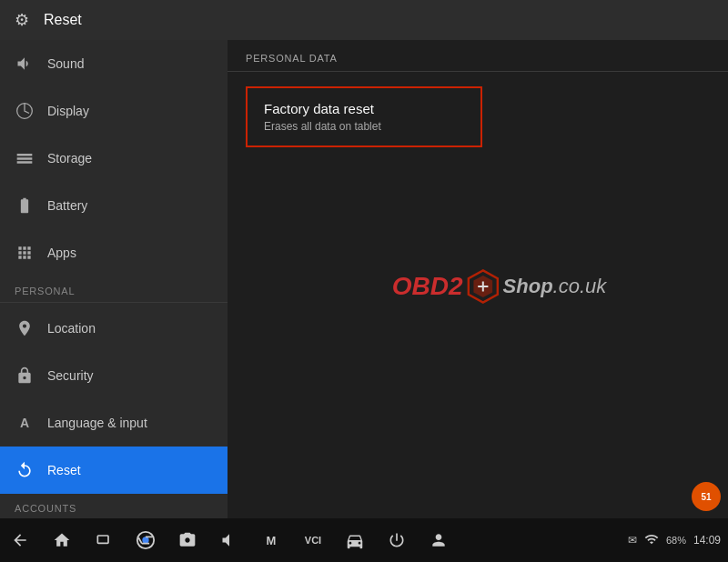  What do you see at coordinates (63, 20) in the screenshot?
I see `header-title: Reset` at bounding box center [63, 20].